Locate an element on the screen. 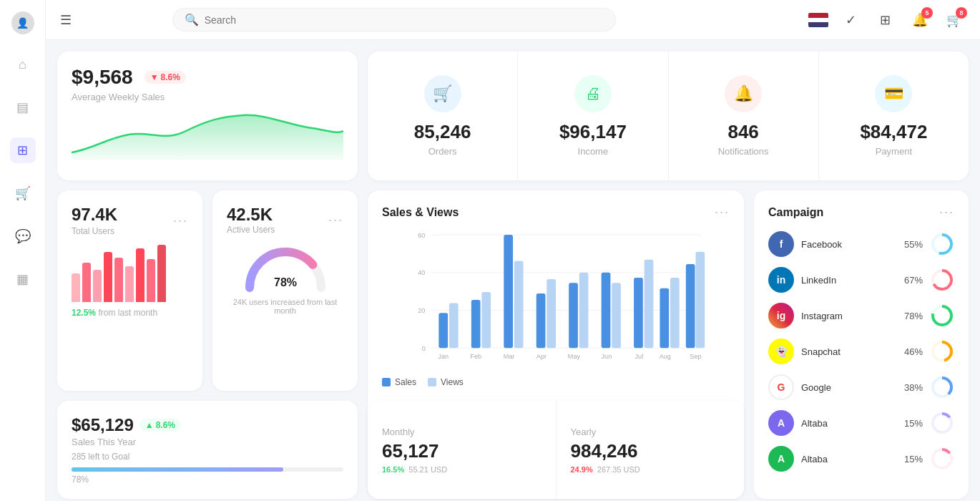  svg-text: May is located at coordinates (574, 356).